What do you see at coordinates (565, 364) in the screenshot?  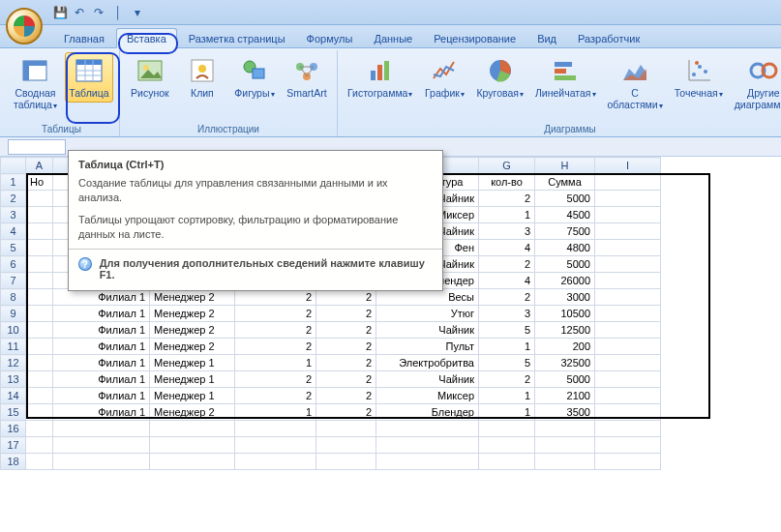 I see `cell: 32500` at bounding box center [565, 364].